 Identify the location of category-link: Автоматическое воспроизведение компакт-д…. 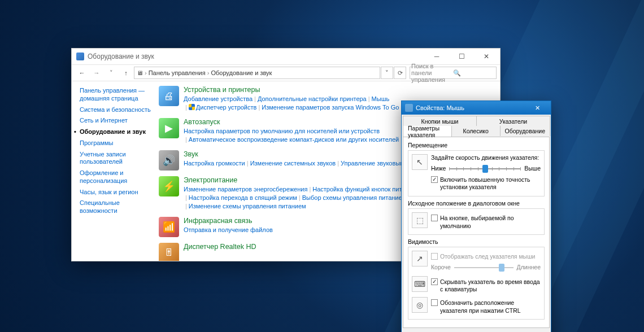
(294, 139).